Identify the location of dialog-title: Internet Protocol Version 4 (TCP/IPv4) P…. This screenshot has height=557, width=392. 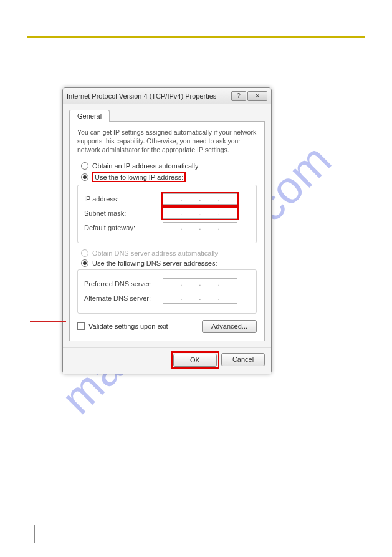
(148, 96).